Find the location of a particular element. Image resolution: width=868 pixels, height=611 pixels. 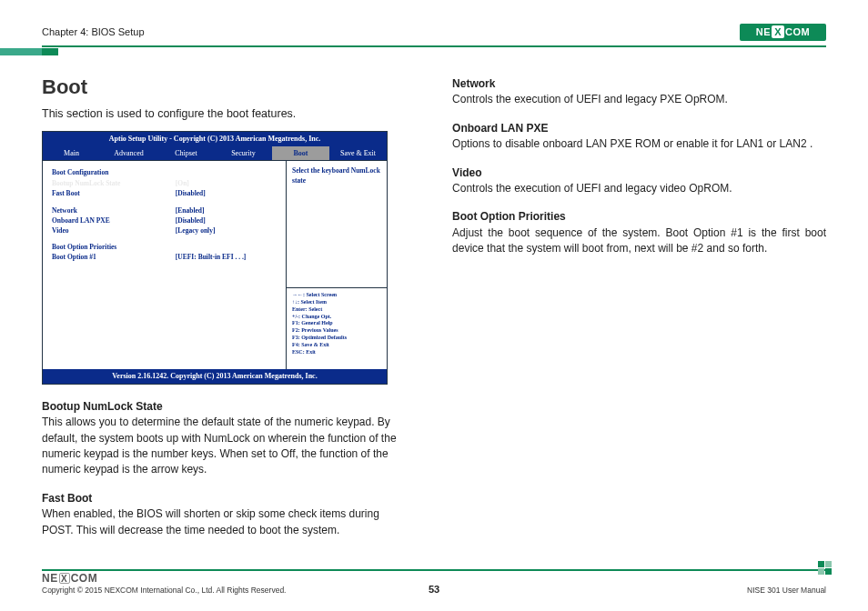

bios-row-network-value: [Enabled] is located at coordinates (226, 211).